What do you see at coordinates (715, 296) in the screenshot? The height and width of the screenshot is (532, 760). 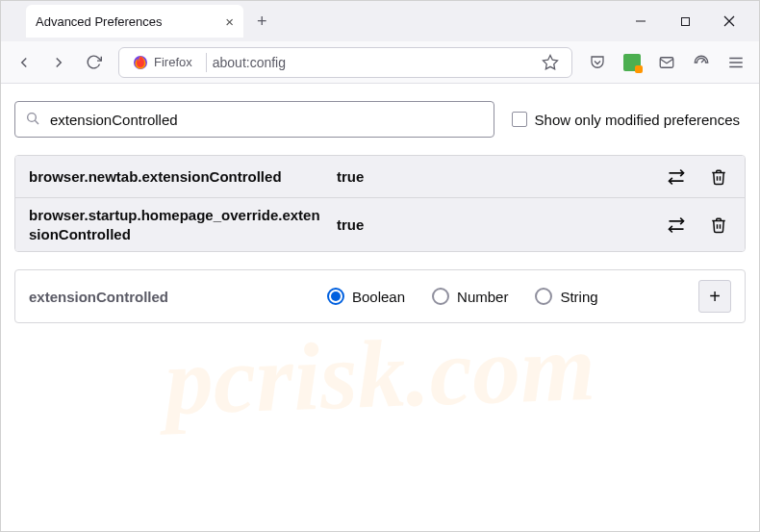 I see `add-pref-button: +` at bounding box center [715, 296].